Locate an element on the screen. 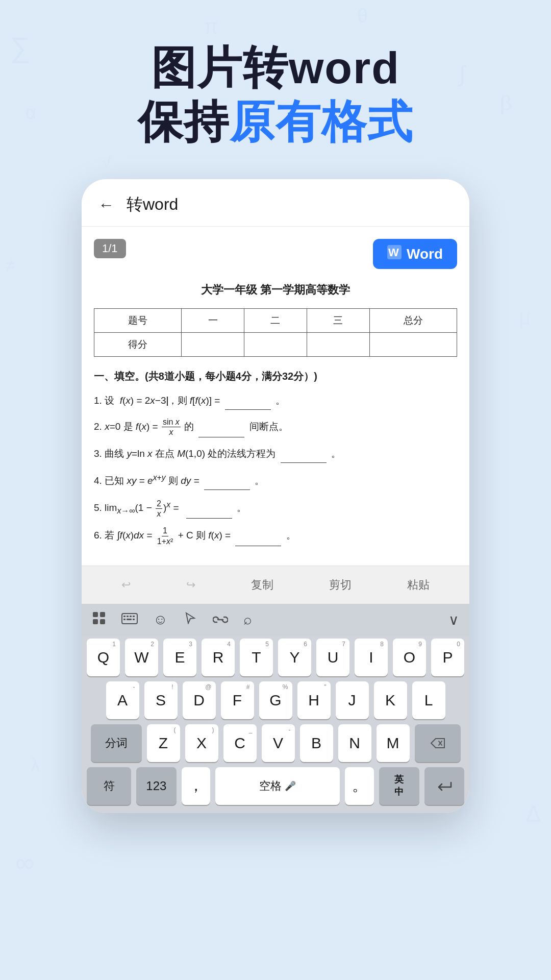  key-p: 0P is located at coordinates (448, 657).